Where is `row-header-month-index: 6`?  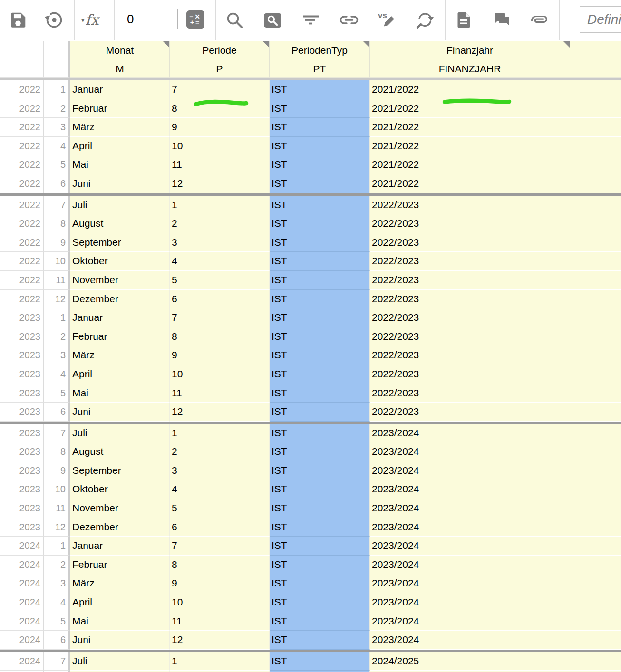
row-header-month-index: 6 is located at coordinates (57, 640).